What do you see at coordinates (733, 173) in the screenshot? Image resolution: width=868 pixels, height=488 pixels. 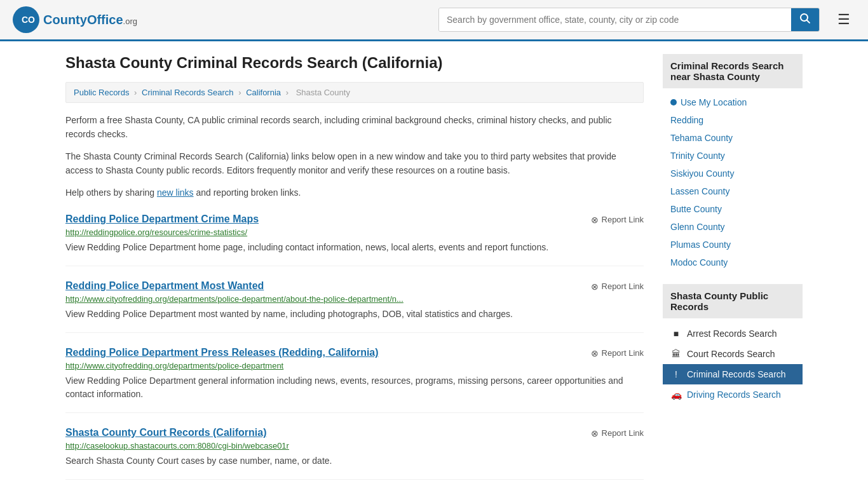 I see `sidebar-link-siskiyou: Siskiyou County` at bounding box center [733, 173].